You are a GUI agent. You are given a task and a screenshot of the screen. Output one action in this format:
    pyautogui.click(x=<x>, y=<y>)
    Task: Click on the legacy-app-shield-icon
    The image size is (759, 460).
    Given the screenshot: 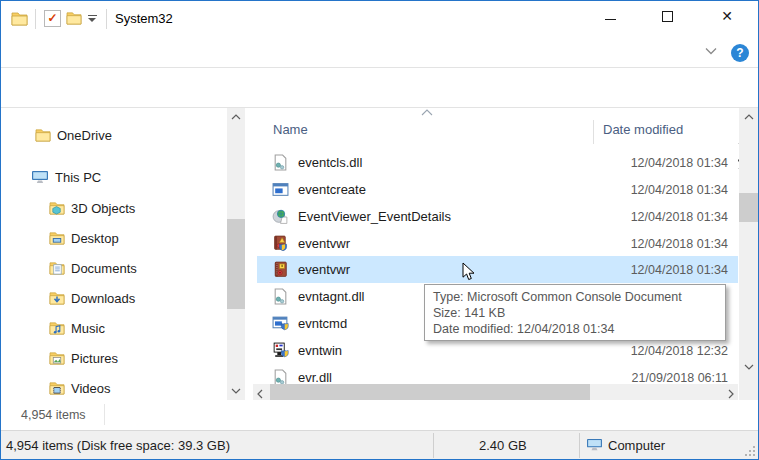 What is the action you would take?
    pyautogui.click(x=280, y=350)
    